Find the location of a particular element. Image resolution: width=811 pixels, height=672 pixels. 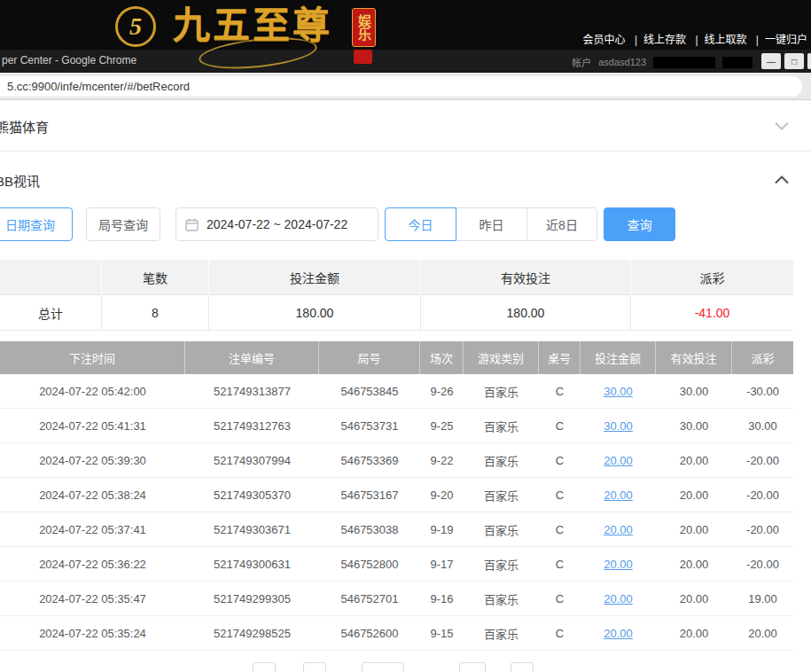

nav-one-key-transfer: 一键归户 is located at coordinates (778, 40).